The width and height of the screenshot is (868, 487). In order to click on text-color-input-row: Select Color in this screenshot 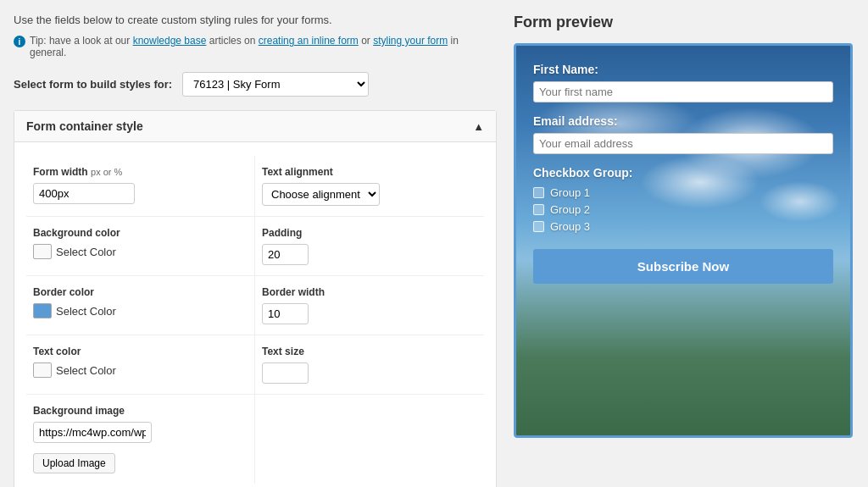, I will do `click(141, 370)`.